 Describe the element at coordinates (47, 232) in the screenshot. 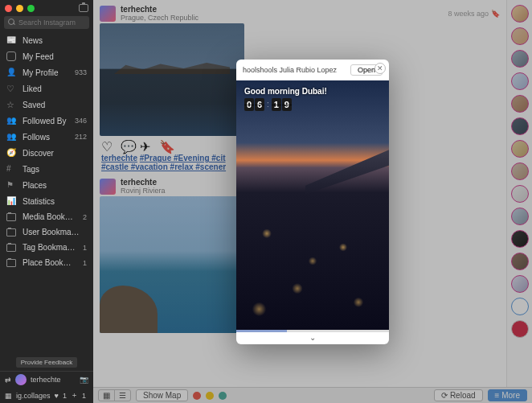

I see `nav-user-bookmarks: User Bookmarks` at that location.